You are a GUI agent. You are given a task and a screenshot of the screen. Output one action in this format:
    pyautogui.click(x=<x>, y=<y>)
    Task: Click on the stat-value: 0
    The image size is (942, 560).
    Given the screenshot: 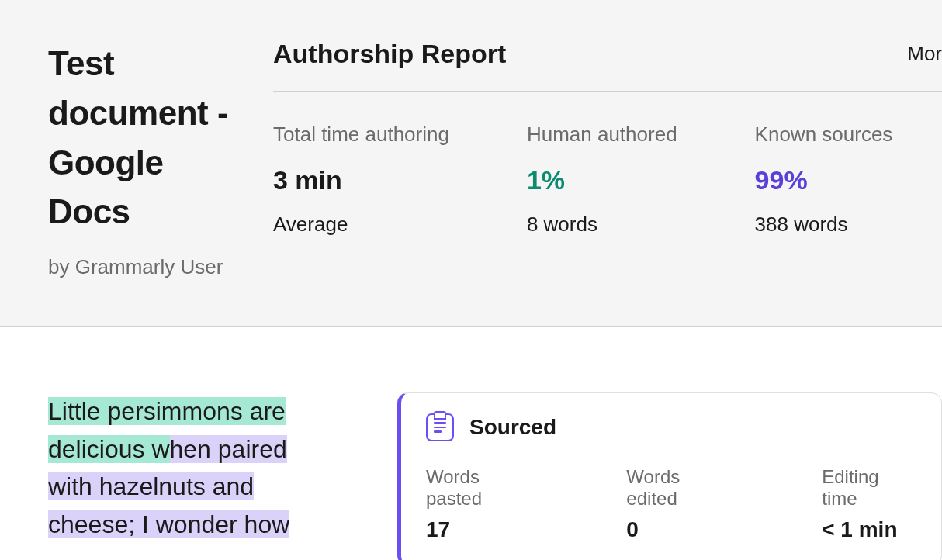 What is the action you would take?
    pyautogui.click(x=680, y=530)
    